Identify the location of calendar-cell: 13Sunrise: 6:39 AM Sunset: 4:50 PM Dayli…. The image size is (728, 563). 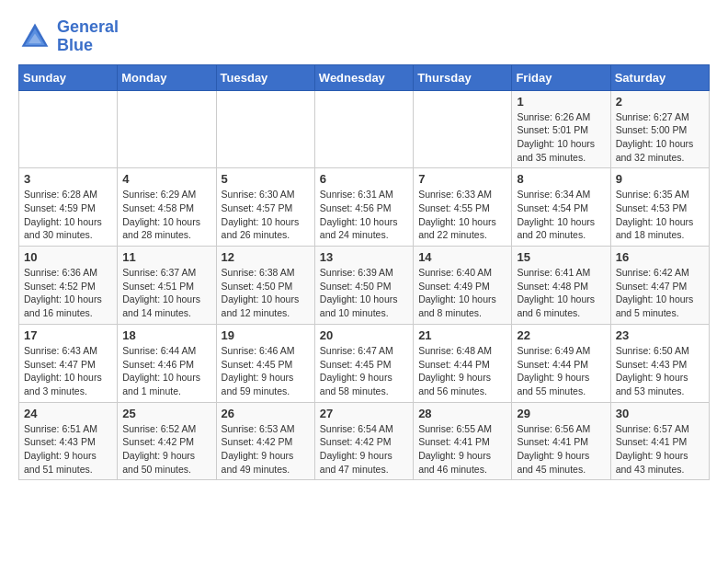
(364, 285).